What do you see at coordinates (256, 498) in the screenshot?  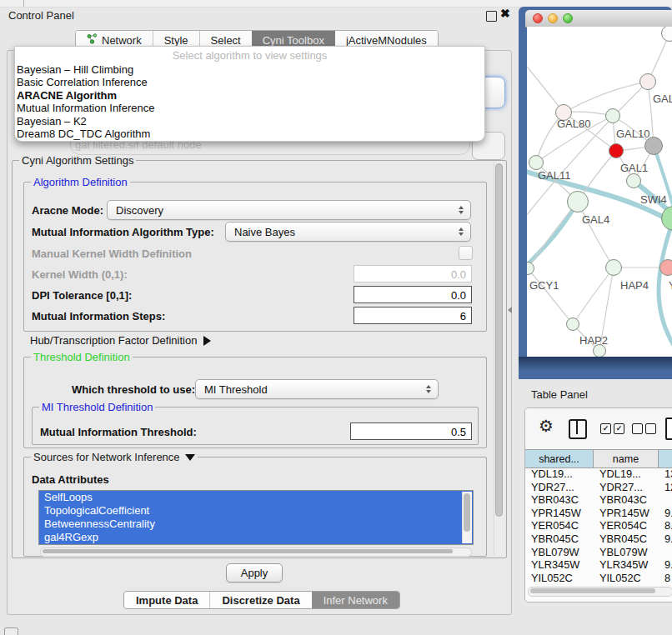 I see `attribute-item-selfloops: SelfLoops` at bounding box center [256, 498].